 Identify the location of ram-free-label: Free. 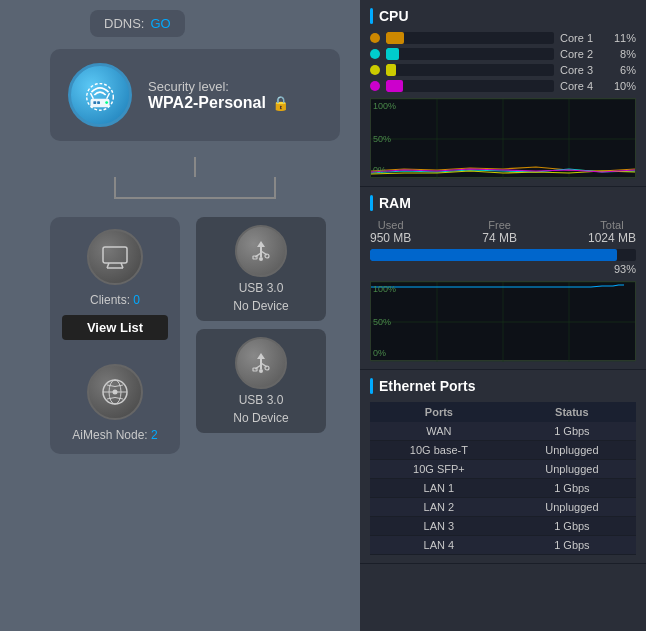
(500, 225).